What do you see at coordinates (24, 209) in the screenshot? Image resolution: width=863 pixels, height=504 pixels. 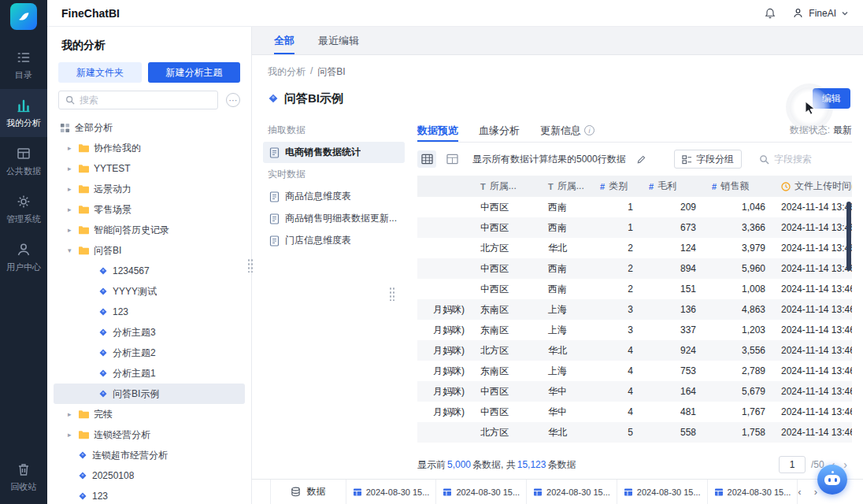 I see `rail-item-admin-system: 管理系统` at bounding box center [24, 209].